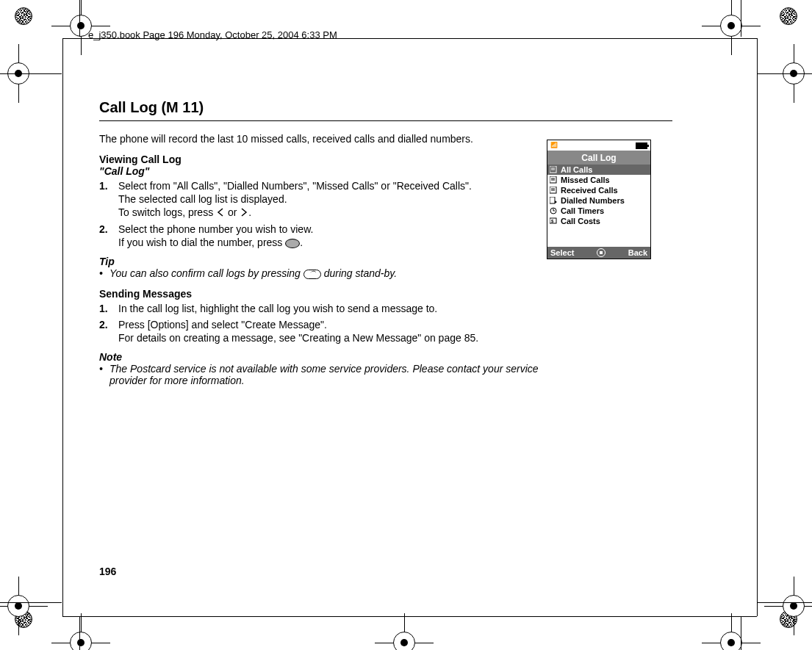  What do you see at coordinates (599, 221) in the screenshot?
I see `menu-item-call-costs: $ Call Costs` at bounding box center [599, 221].